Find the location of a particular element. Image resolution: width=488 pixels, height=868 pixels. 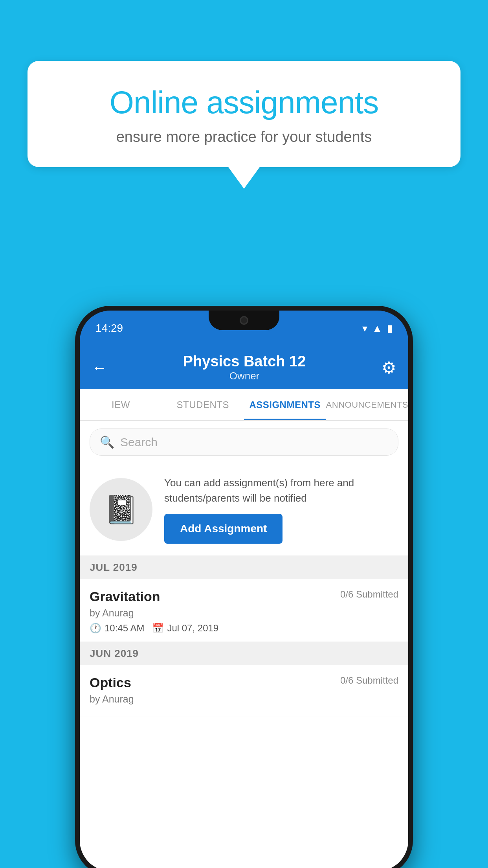

assignment-item-header: Gravitation 0/6 Submitted is located at coordinates (244, 597).